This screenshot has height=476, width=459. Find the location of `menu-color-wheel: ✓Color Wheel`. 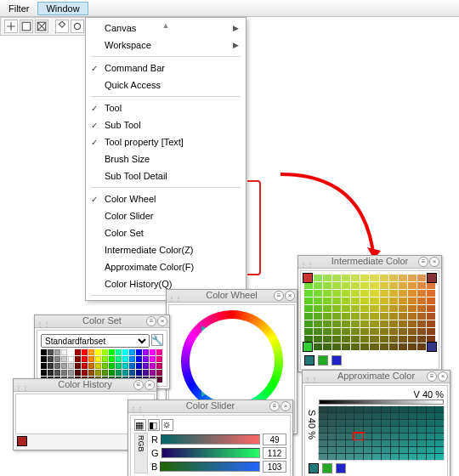

menu-color-wheel: ✓Color Wheel is located at coordinates (166, 199).